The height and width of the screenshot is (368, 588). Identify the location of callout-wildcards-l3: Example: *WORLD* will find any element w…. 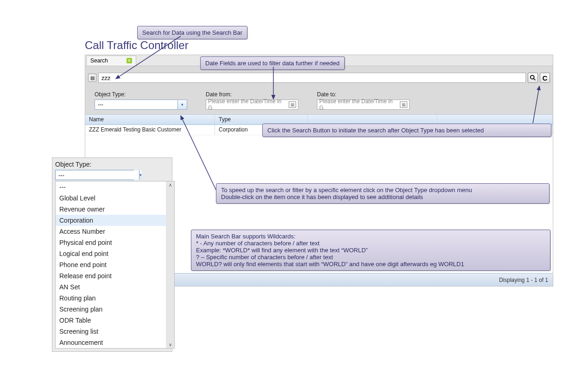
(371, 250).